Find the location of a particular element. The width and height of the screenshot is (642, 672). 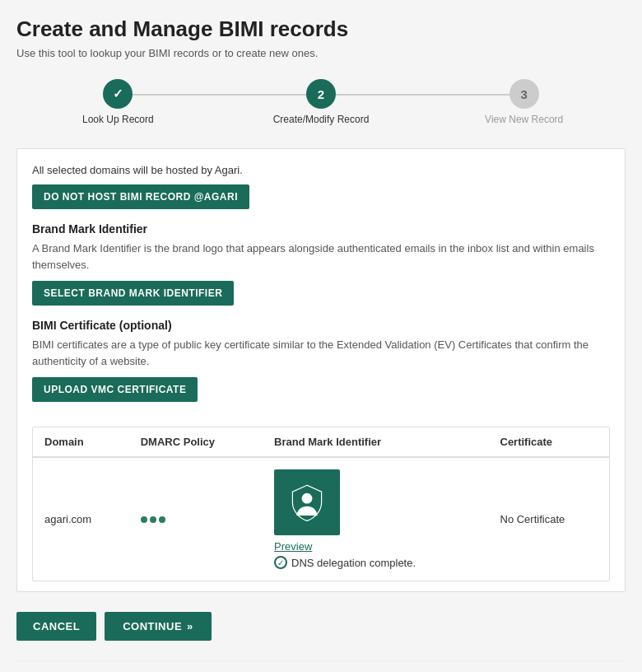

step-3-label: View New Record is located at coordinates (523, 119).